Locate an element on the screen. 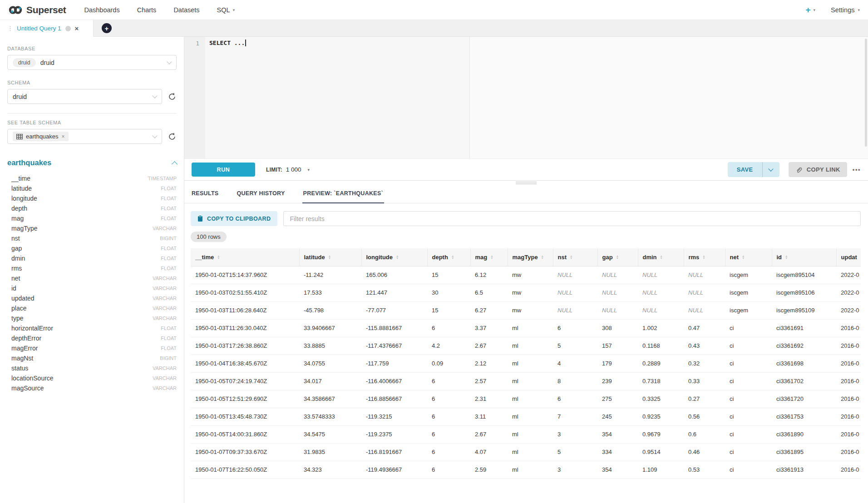 The height and width of the screenshot is (503, 868). caret-down-icon: ▾ is located at coordinates (309, 170).